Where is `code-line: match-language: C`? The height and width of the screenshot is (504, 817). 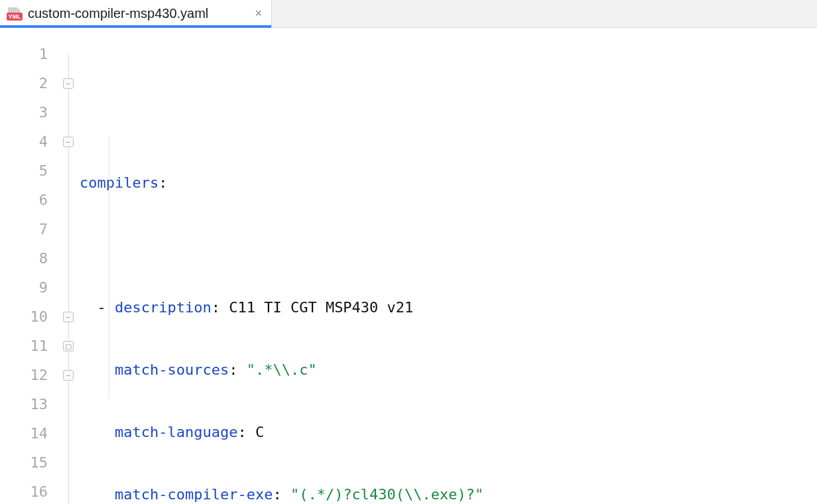
code-line: match-language: C is located at coordinates (448, 432).